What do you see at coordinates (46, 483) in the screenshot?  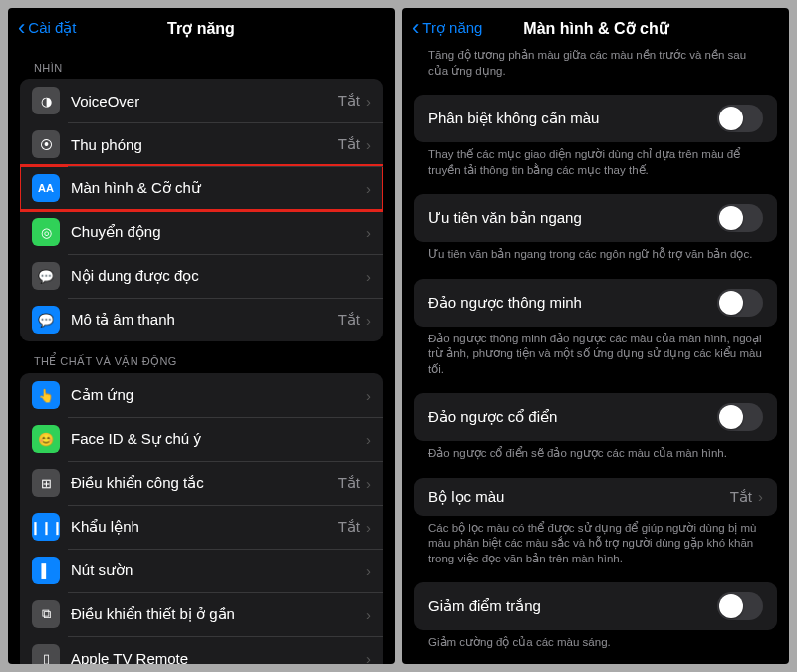 I see `switch-icon: ⊞` at bounding box center [46, 483].